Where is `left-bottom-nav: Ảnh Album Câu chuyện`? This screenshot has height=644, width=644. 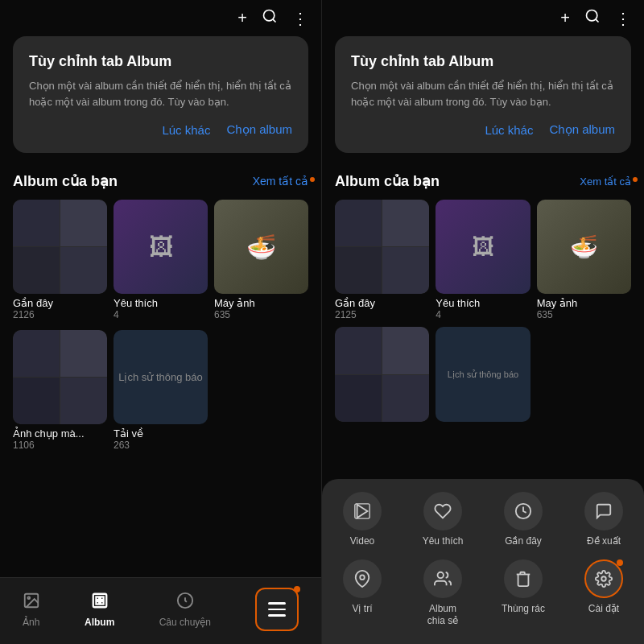 left-bottom-nav: Ảnh Album Câu chuyện is located at coordinates (161, 610).